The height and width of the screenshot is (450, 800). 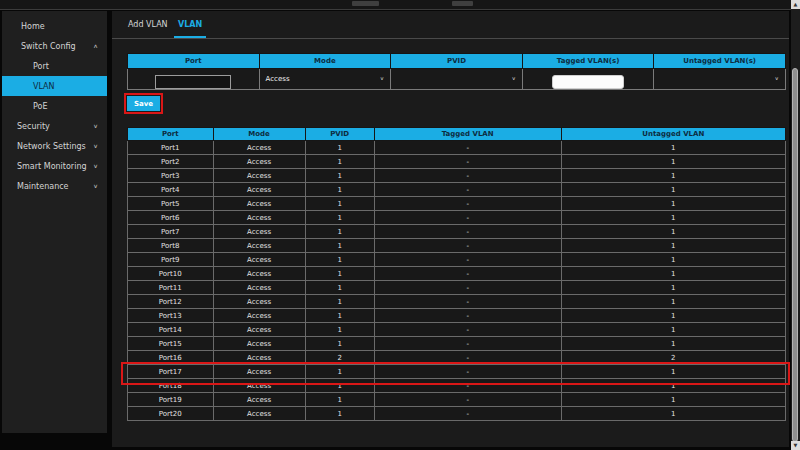 What do you see at coordinates (171, 176) in the screenshot?
I see `cell-port: Port3` at bounding box center [171, 176].